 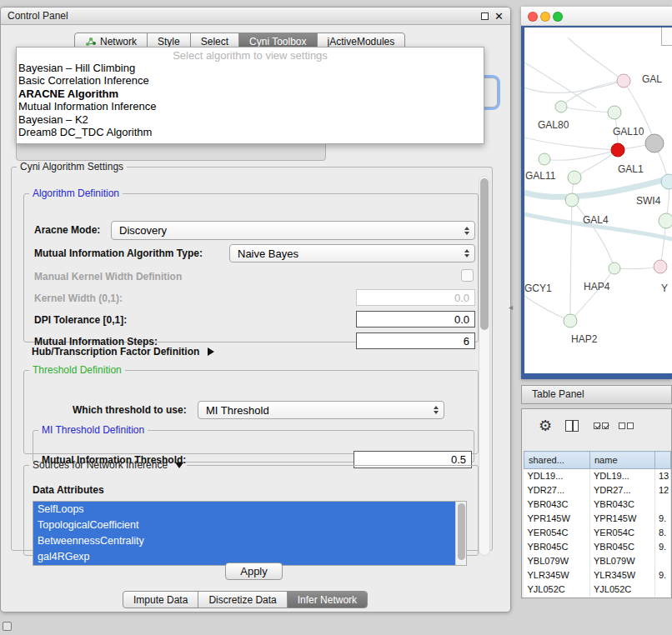 What do you see at coordinates (597, 202) in the screenshot?
I see `network-canvas: GALGAL80GAL10GAL1GAL11SWI4GAL4GCY1HAP4YH…` at bounding box center [597, 202].